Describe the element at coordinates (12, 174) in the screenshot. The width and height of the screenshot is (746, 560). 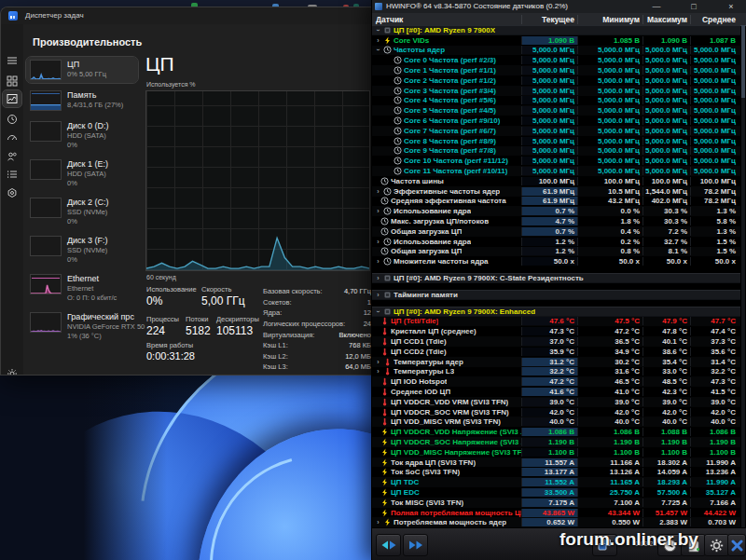
I see `sidebar-item-details` at that location.